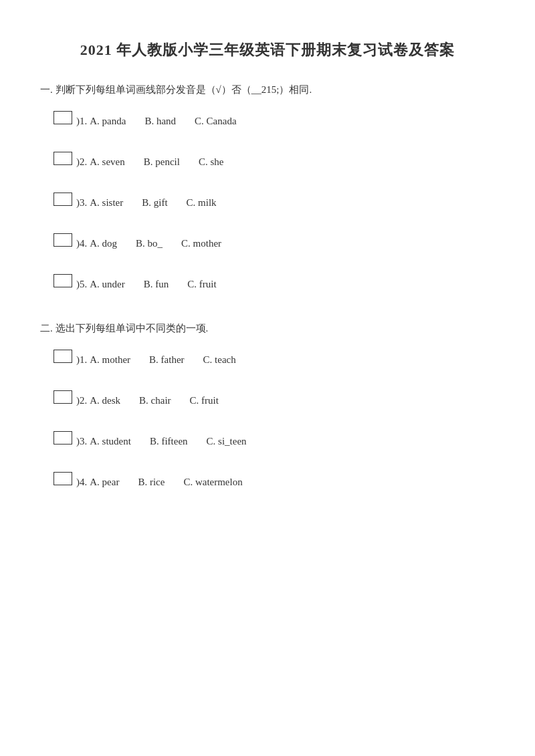 The width and height of the screenshot is (535, 756). I want to click on question-option: B. gift, so click(154, 203).